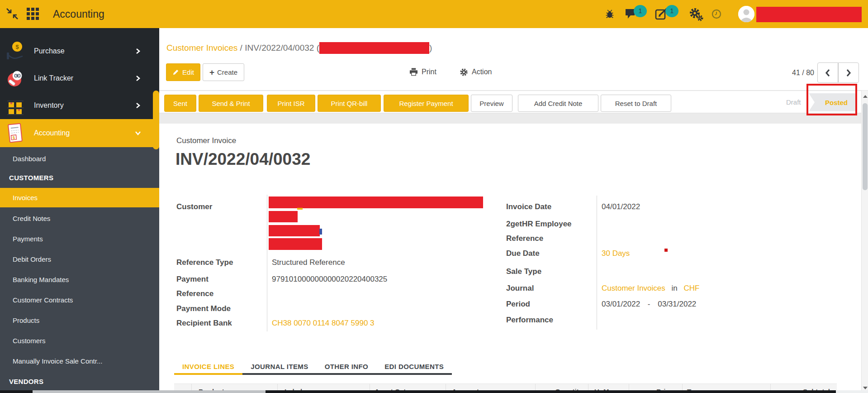 This screenshot has width=868, height=393. Describe the element at coordinates (414, 368) in the screenshot. I see `tab-edi-documents: EDI DOCUMENTS` at that location.